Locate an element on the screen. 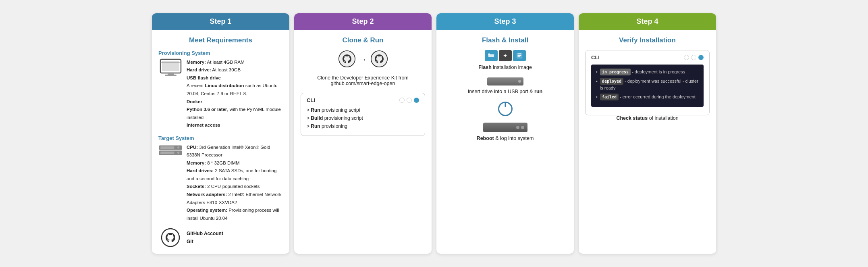 The width and height of the screenshot is (868, 267). step4-card: Step 4 Verify Installation CLI in progre… is located at coordinates (647, 134).